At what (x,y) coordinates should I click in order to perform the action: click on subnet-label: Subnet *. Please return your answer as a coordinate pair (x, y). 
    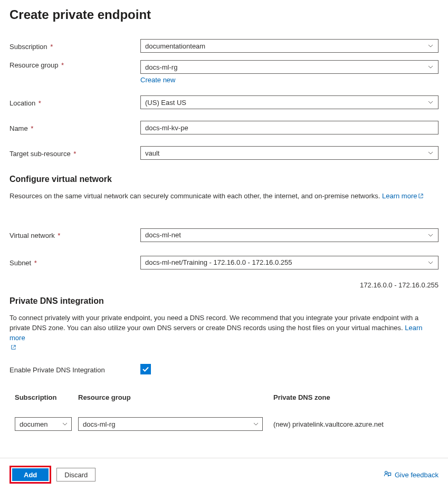
    Looking at the image, I should click on (75, 263).